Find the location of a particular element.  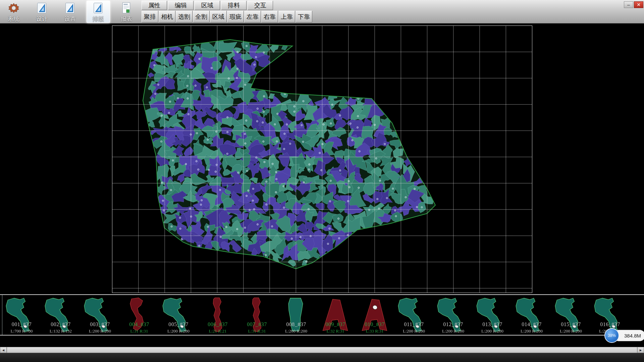

pattern-strip: 001_#37 L:700 R:700 002_#37 L:132 R:132 … is located at coordinates (322, 315).